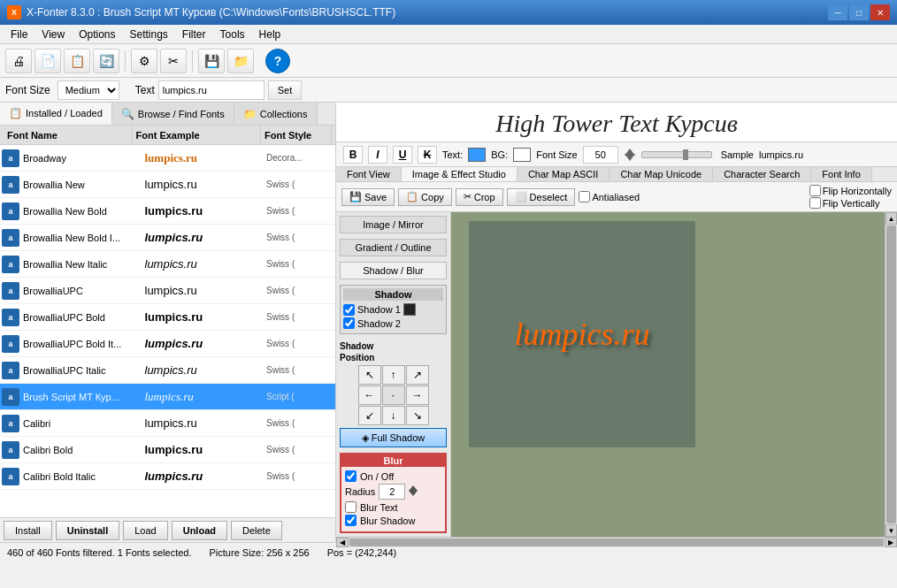 The height and width of the screenshot is (588, 897). Describe the element at coordinates (77, 61) in the screenshot. I see `copy-button: 📋` at that location.